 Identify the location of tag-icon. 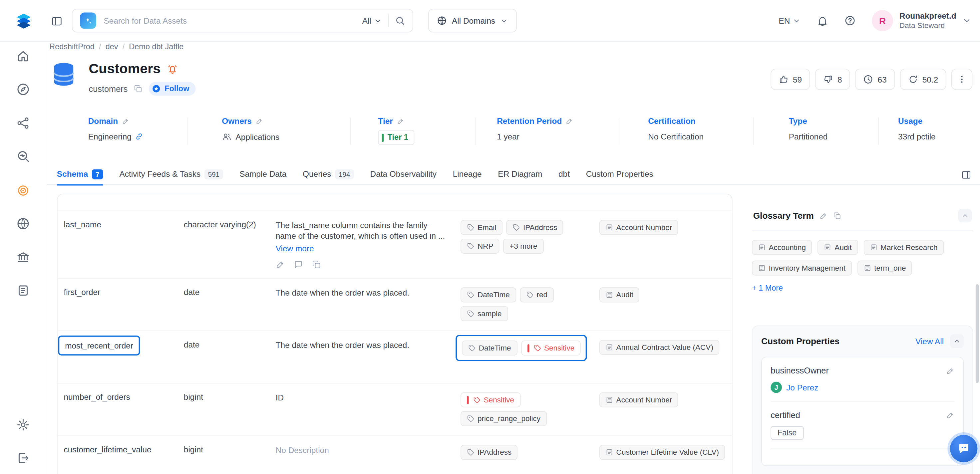
(471, 418).